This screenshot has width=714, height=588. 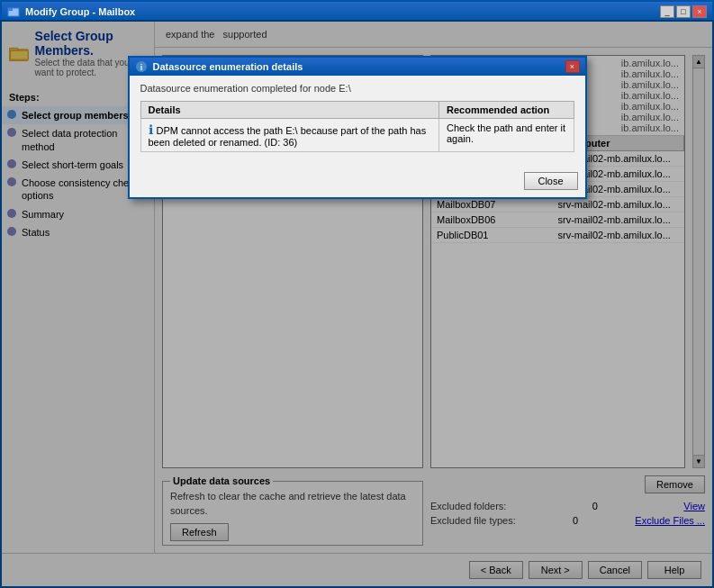 What do you see at coordinates (229, 67) in the screenshot?
I see `modal-title: Datasource enumeration details` at bounding box center [229, 67].